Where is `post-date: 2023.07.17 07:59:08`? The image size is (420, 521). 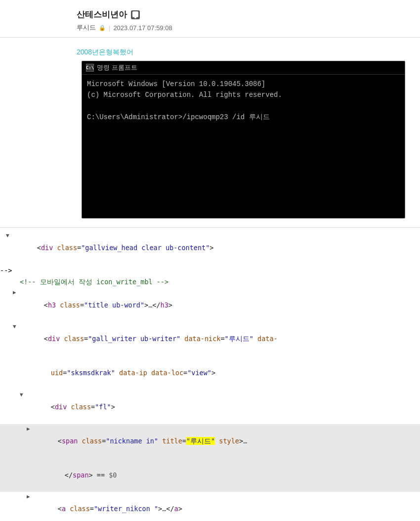
post-date: 2023.07.17 07:59:08 is located at coordinates (142, 28).